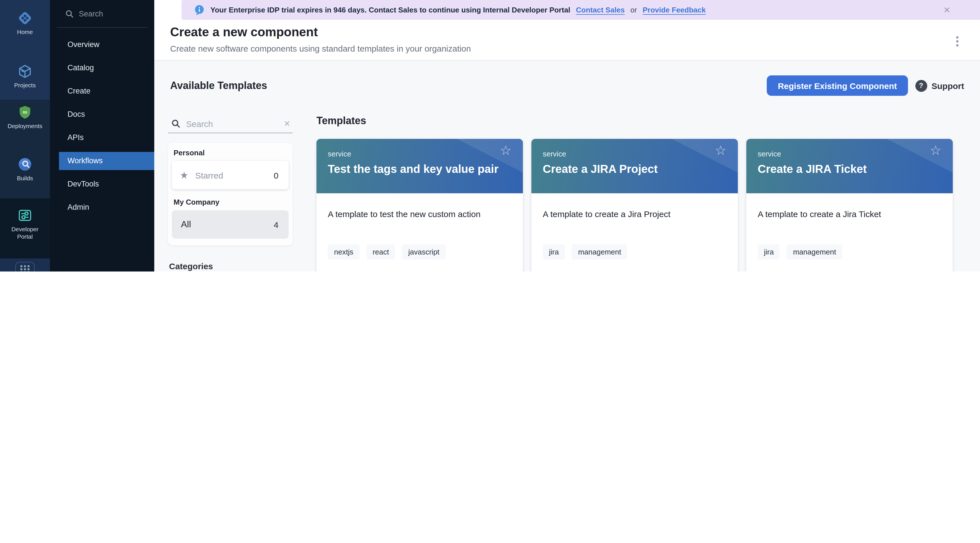  I want to click on all-label: All, so click(186, 224).